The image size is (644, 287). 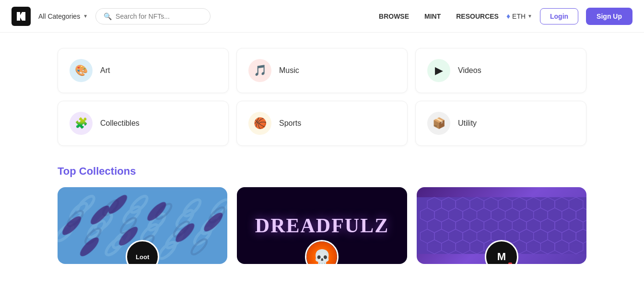 What do you see at coordinates (439, 16) in the screenshot?
I see `nav: BROWSE MINT RESOURCES` at bounding box center [439, 16].